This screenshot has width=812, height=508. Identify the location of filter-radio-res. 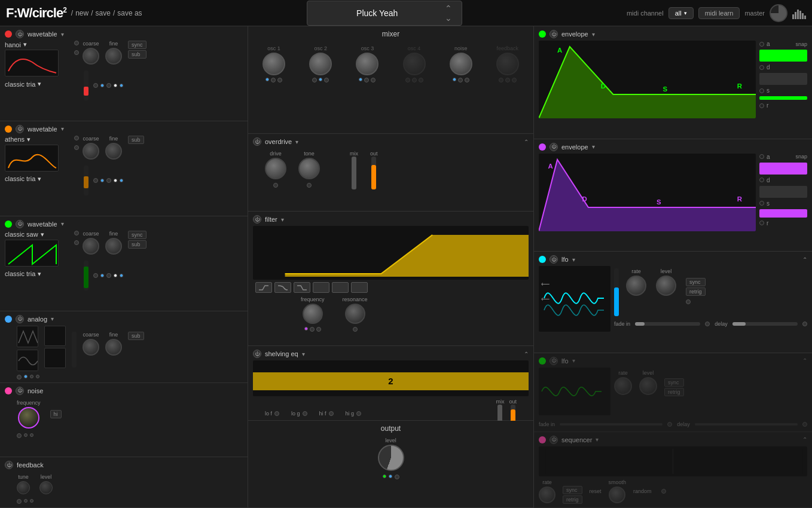
(355, 329).